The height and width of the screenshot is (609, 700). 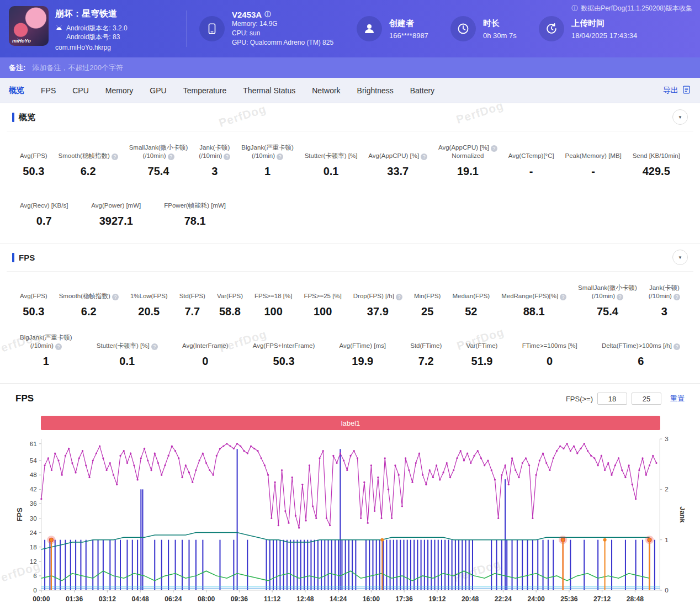 What do you see at coordinates (551, 29) in the screenshot?
I see `upload-time-icon` at bounding box center [551, 29].